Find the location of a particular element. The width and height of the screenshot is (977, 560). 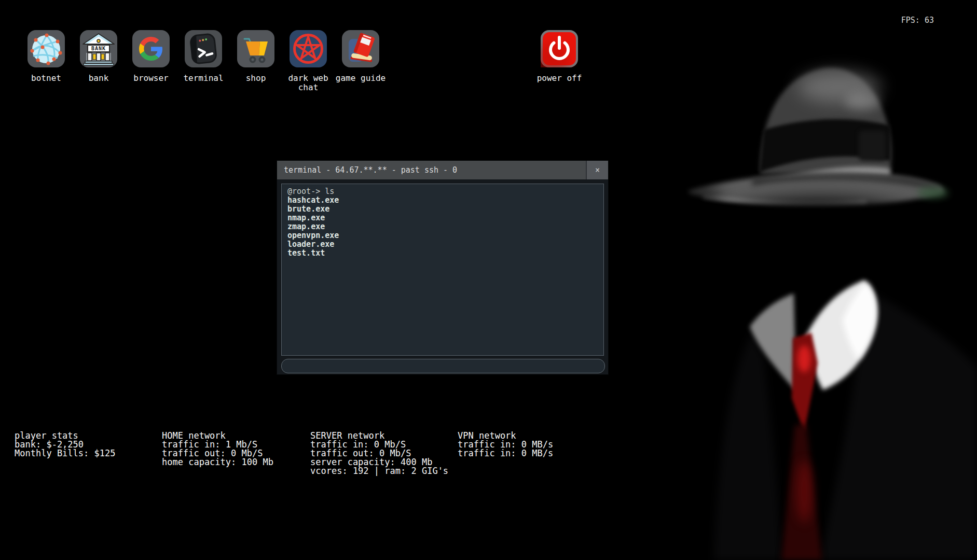

globe-network-icon is located at coordinates (46, 49).